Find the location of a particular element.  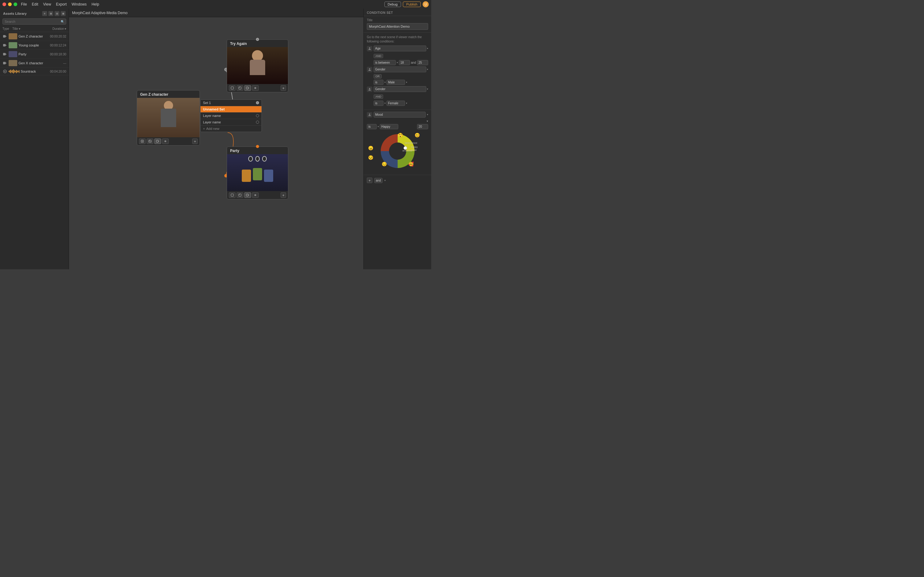

layer1-row: Layer name is located at coordinates (231, 116).